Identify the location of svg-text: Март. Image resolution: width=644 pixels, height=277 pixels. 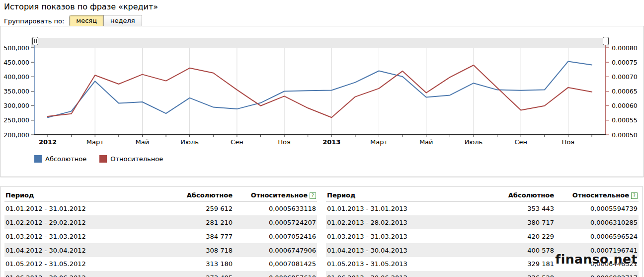
(379, 142).